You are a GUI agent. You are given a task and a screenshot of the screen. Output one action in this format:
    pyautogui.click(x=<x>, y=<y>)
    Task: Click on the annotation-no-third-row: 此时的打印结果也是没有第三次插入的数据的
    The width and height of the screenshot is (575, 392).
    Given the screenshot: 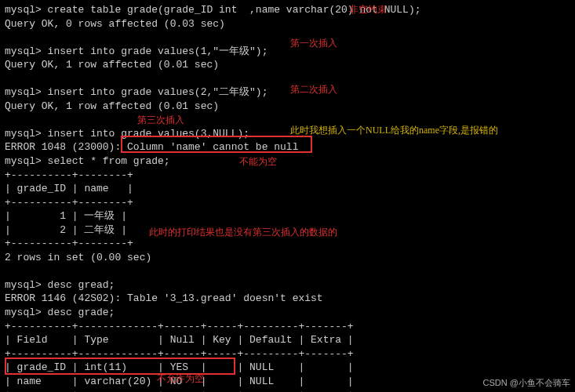 What is the action you would take?
    pyautogui.click(x=243, y=232)
    